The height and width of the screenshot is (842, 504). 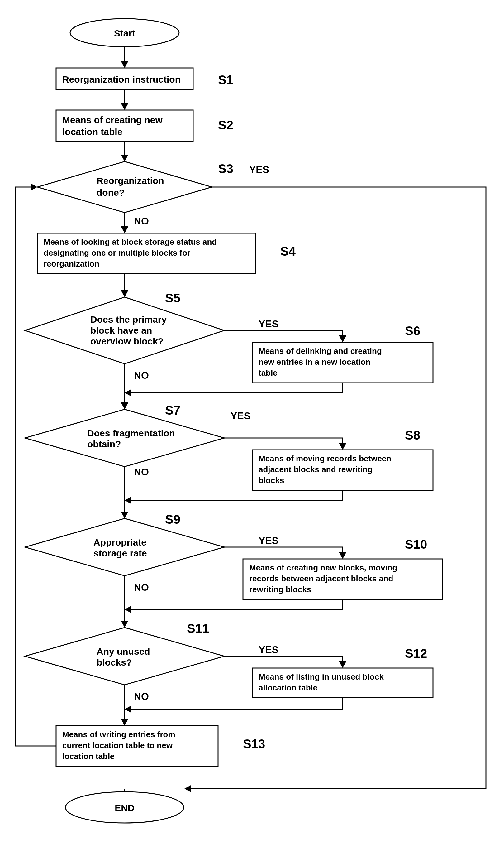 I want to click on start-node: Start, so click(x=124, y=33).